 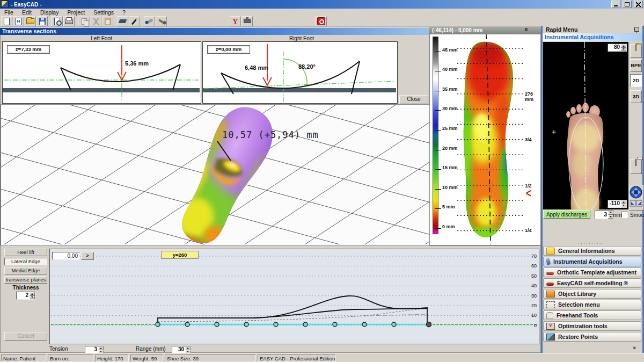 What do you see at coordinates (551, 294) in the screenshot?
I see `library-icon` at bounding box center [551, 294].